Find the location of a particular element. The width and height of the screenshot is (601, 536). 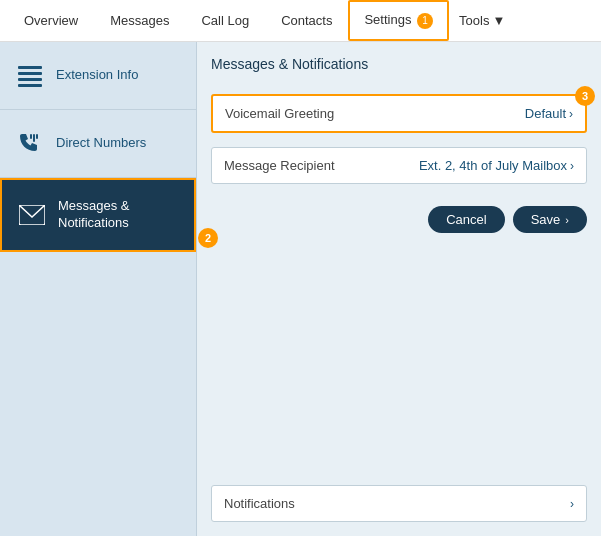

settings-badge: 1 is located at coordinates (425, 21).